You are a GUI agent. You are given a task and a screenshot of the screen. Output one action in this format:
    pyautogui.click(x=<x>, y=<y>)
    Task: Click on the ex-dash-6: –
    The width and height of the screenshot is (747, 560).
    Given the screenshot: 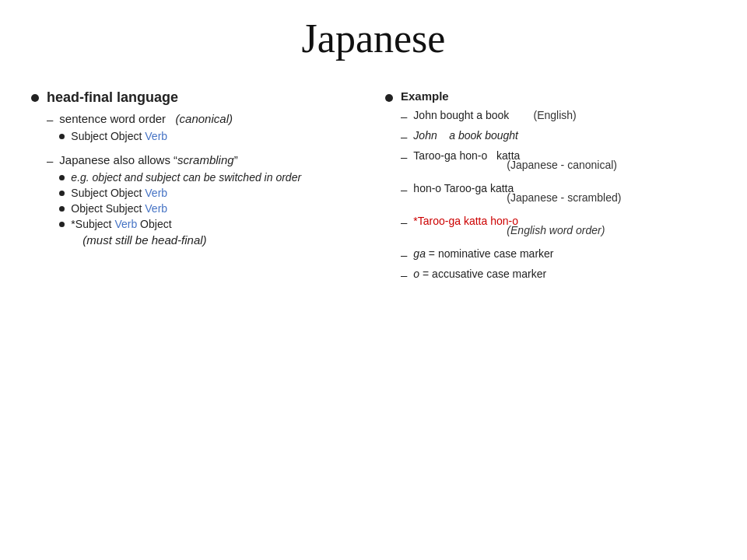 What is the action you would take?
    pyautogui.click(x=404, y=255)
    